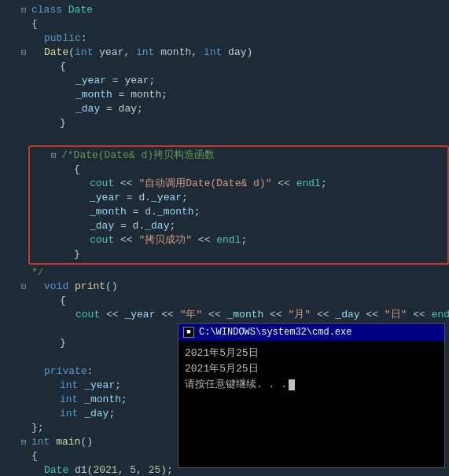  What do you see at coordinates (225, 38) in the screenshot?
I see `code-line-3: public:` at bounding box center [225, 38].